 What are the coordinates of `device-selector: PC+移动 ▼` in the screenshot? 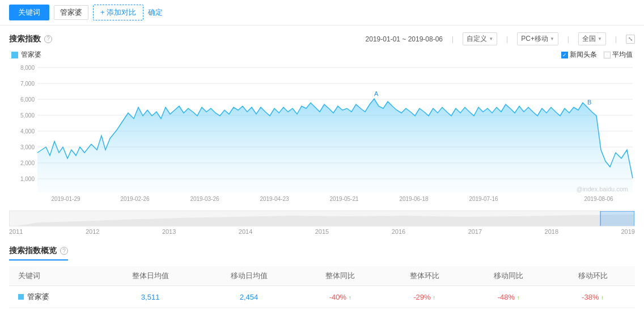 It's located at (537, 39).